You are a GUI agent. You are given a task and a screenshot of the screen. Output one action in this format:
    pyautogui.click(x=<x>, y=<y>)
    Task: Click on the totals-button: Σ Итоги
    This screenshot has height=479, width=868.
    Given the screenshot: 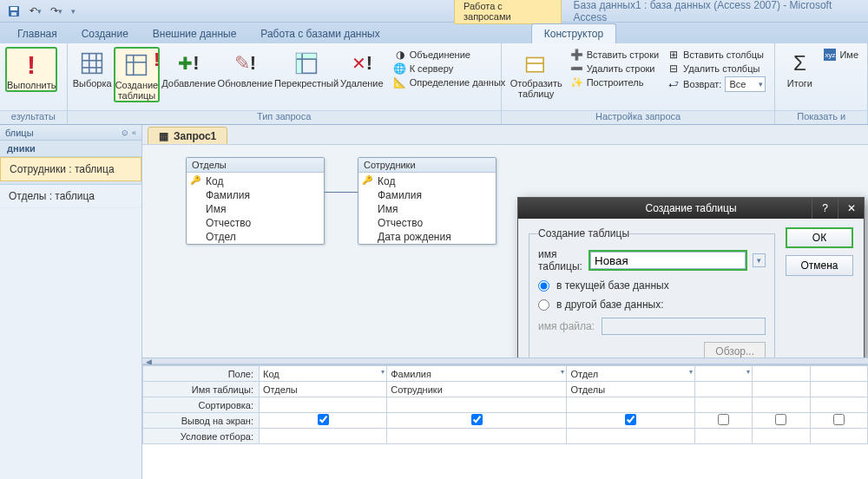 What is the action you would take?
    pyautogui.click(x=799, y=68)
    